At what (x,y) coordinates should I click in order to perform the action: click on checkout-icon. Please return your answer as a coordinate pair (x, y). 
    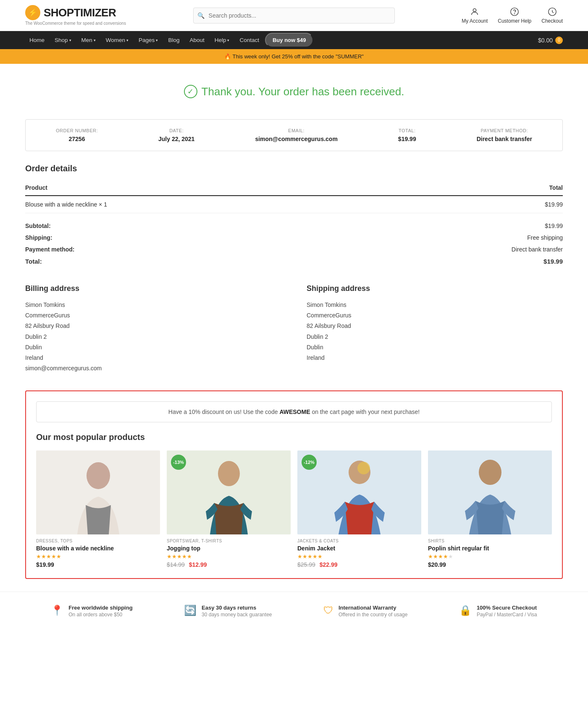
    Looking at the image, I should click on (552, 12).